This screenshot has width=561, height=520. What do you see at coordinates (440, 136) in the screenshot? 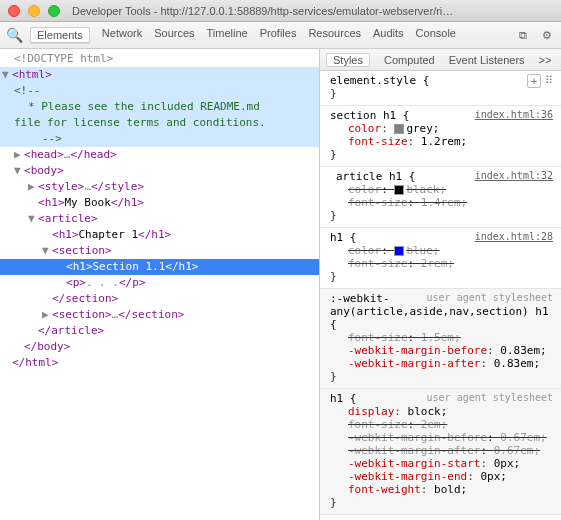
I see `rule-section-h1: index.html:36 section h1 { color: grey; …` at bounding box center [440, 136].